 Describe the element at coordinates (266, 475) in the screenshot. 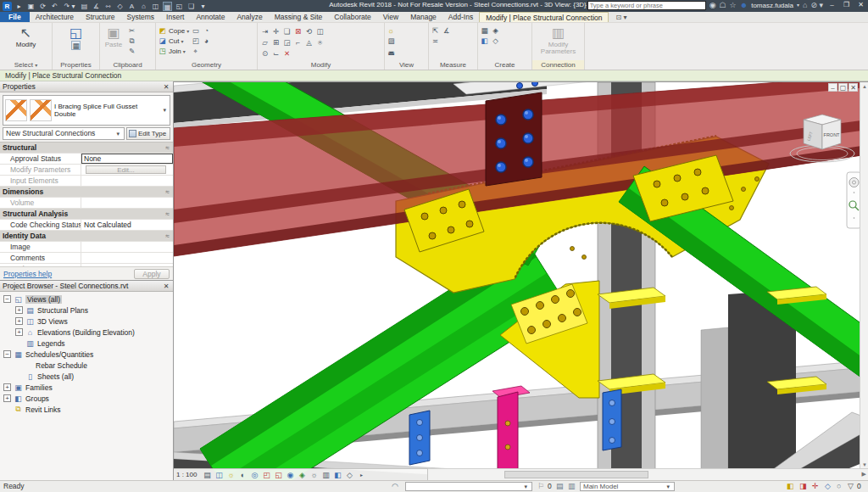

I see `crop-view-icon: ◰` at that location.